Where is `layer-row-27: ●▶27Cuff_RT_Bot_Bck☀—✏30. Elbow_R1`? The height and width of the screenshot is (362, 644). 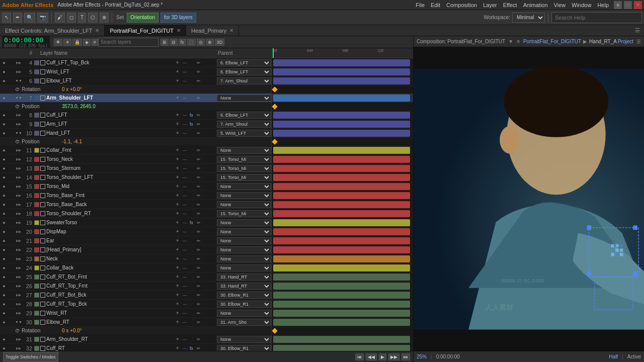 layer-row-27: ●▶27Cuff_RT_Bot_Bck☀—✏30. Elbow_R1 is located at coordinates (136, 295).